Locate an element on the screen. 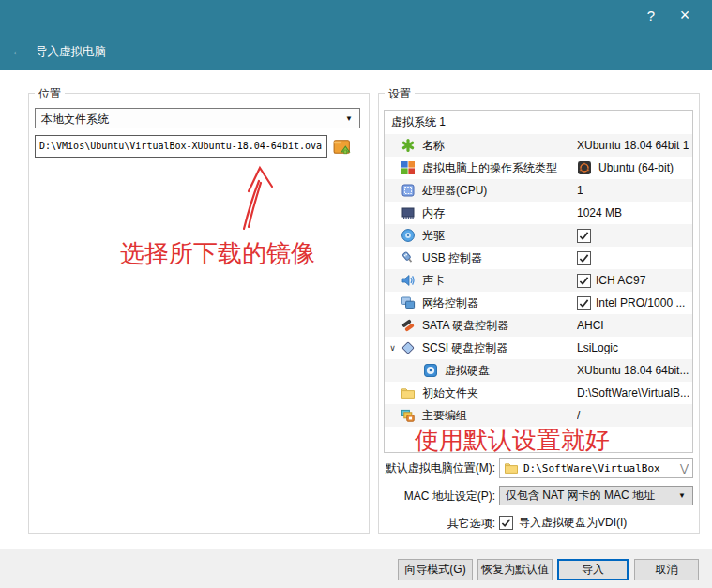  import-vdi-checkbox is located at coordinates (507, 523).